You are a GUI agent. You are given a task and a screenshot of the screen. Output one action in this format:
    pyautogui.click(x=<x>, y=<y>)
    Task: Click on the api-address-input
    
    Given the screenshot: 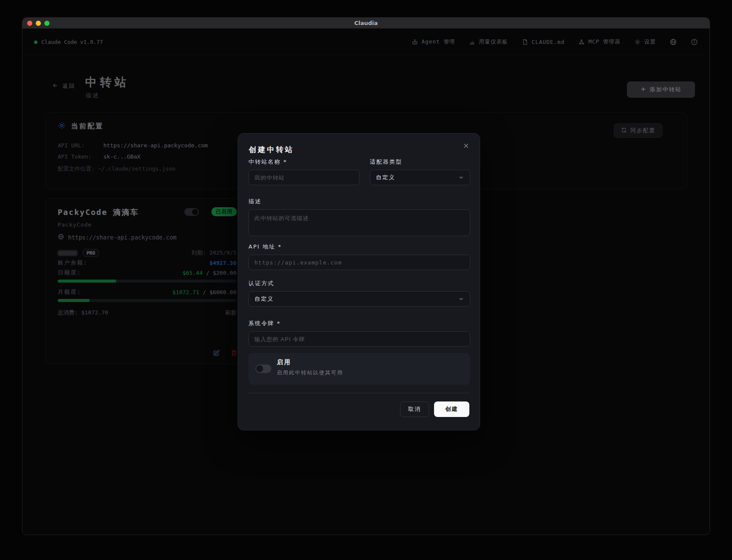 What is the action you would take?
    pyautogui.click(x=359, y=262)
    